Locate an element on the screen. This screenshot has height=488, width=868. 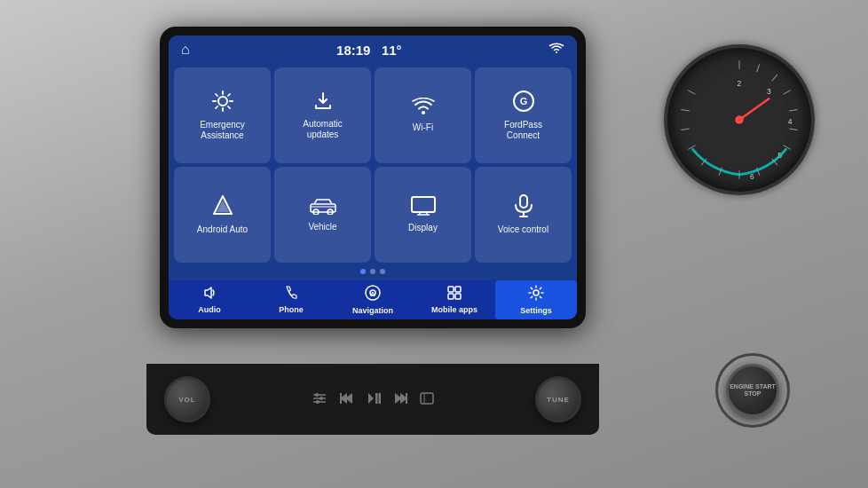
wifi-label: Wi-Fi is located at coordinates (422, 128).